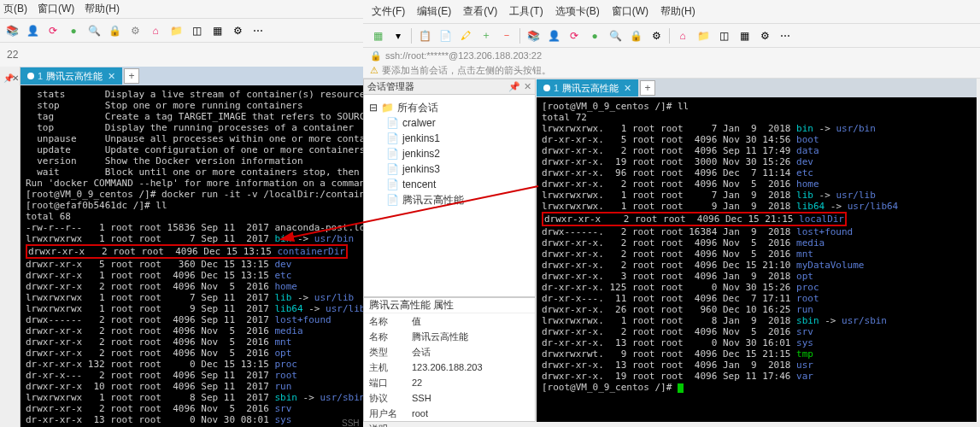 Image resolution: width=980 pixels, height=427 pixels. What do you see at coordinates (533, 36) in the screenshot?
I see `books-icon-r: 📚` at bounding box center [533, 36].